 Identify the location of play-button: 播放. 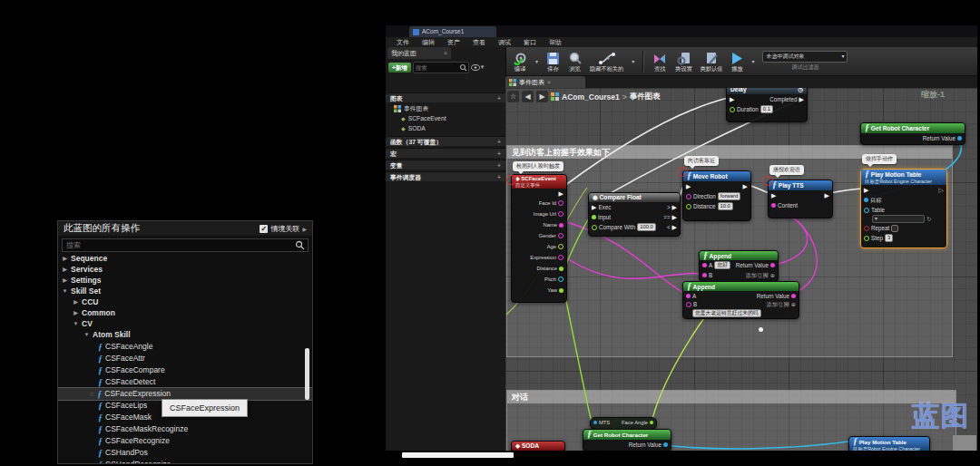
(737, 62).